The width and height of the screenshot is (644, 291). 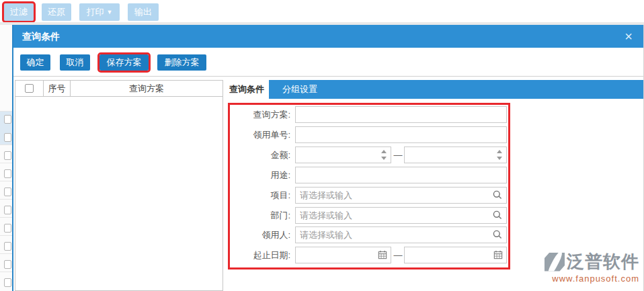 What do you see at coordinates (456, 255) in the screenshot?
I see `end-date-input` at bounding box center [456, 255].